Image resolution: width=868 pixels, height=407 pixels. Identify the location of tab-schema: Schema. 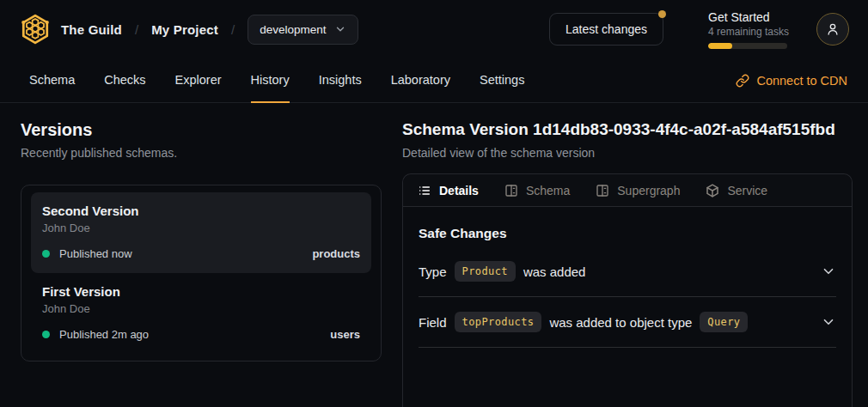
(52, 81).